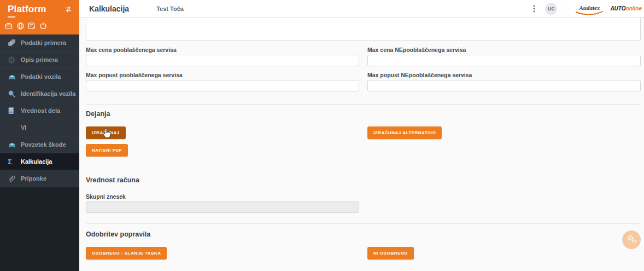 Image resolution: width=644 pixels, height=271 pixels. What do you see at coordinates (20, 26) in the screenshot?
I see `globe-icon` at bounding box center [20, 26].